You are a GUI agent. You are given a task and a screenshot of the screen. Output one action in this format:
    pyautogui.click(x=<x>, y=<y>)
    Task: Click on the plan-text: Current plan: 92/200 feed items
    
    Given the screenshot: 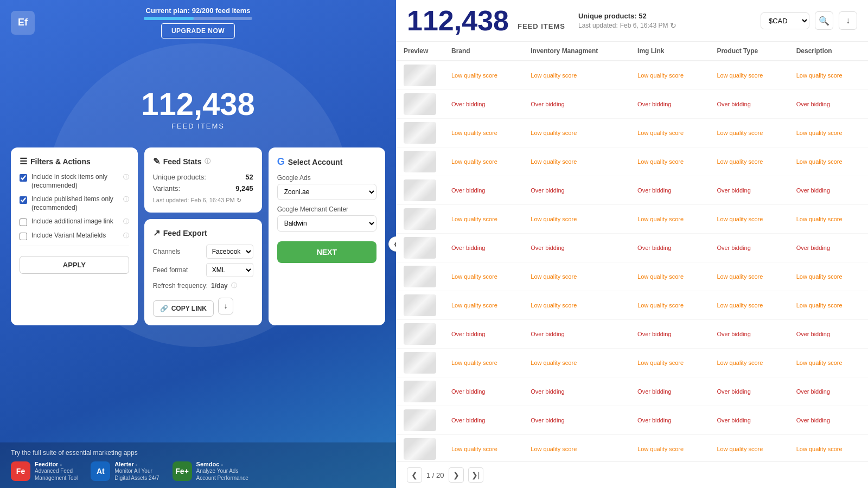 What is the action you would take?
    pyautogui.click(x=198, y=11)
    